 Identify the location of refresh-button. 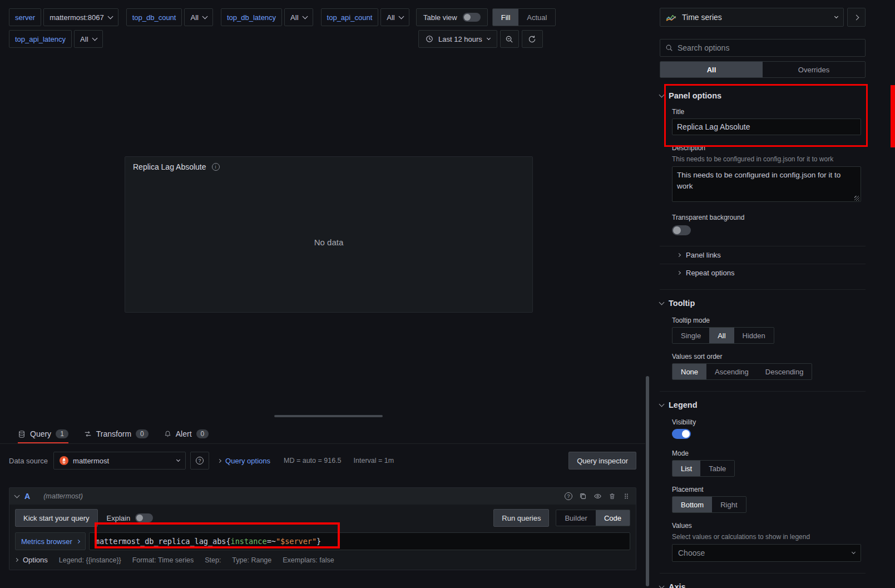
(532, 39).